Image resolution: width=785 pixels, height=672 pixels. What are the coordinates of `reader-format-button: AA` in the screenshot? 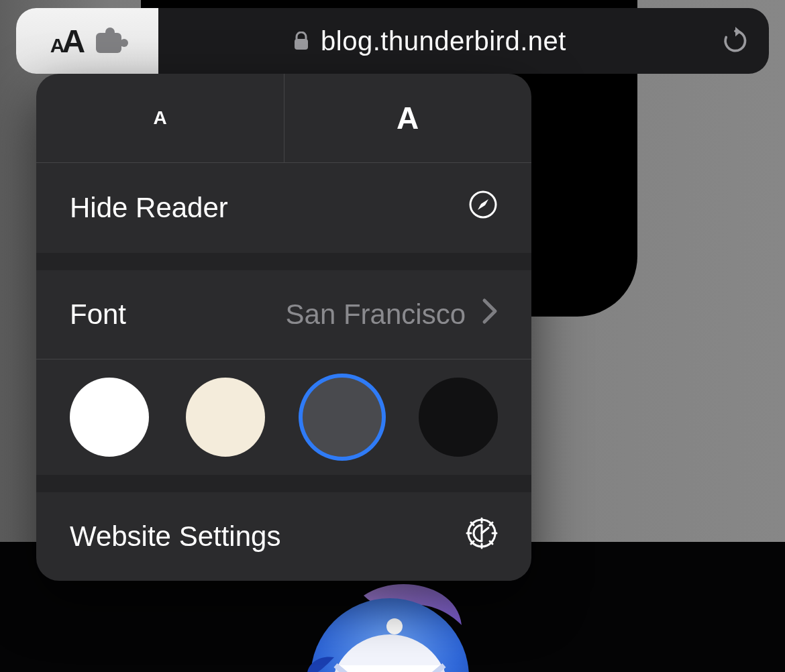 It's located at (87, 41).